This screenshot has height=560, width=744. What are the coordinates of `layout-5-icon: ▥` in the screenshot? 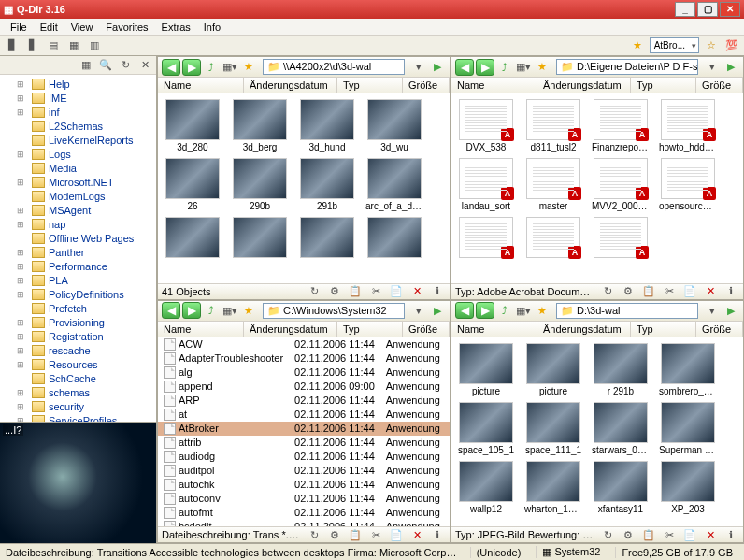 It's located at (94, 46).